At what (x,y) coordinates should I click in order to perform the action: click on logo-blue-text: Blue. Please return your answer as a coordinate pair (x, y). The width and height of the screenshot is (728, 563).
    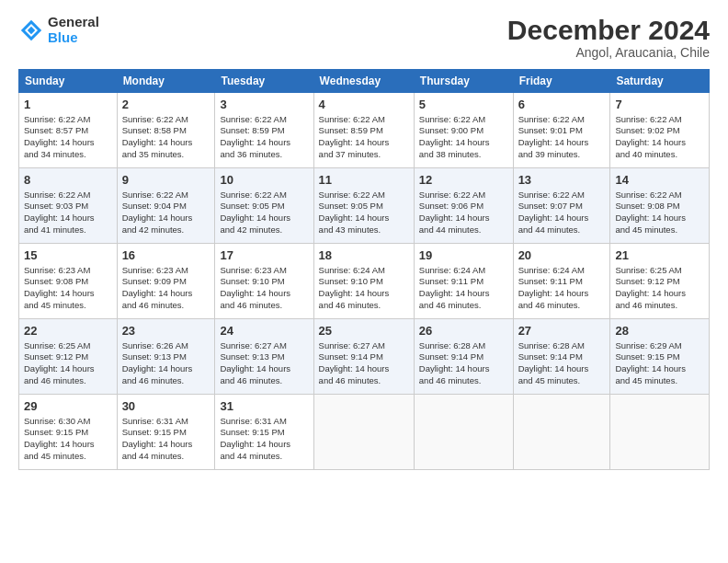
    Looking at the image, I should click on (63, 37).